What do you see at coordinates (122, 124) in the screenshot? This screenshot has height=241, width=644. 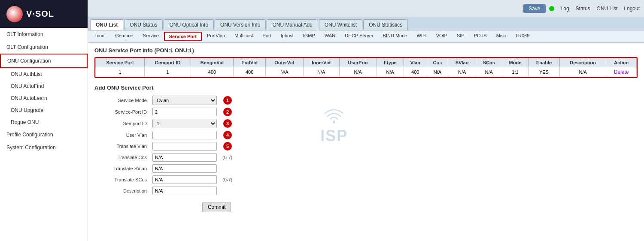 I see `form-label-gemport-id: Gemport ID` at bounding box center [122, 124].